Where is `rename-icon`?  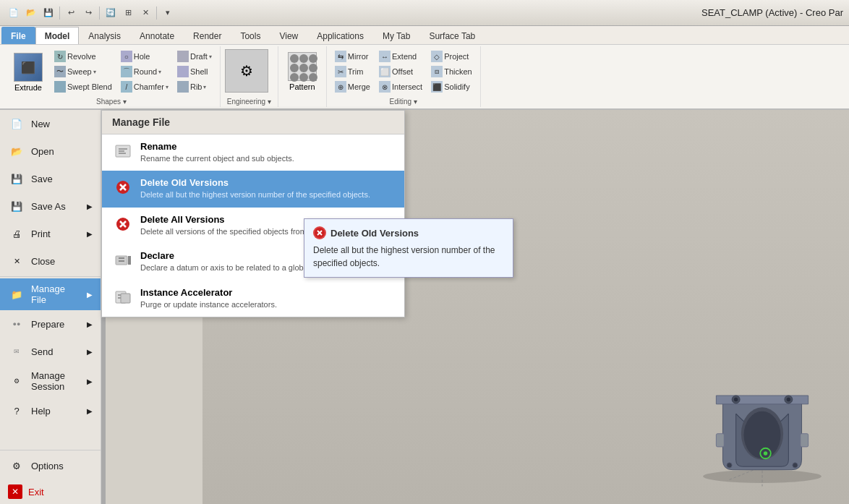
rename-icon is located at coordinates (123, 151).